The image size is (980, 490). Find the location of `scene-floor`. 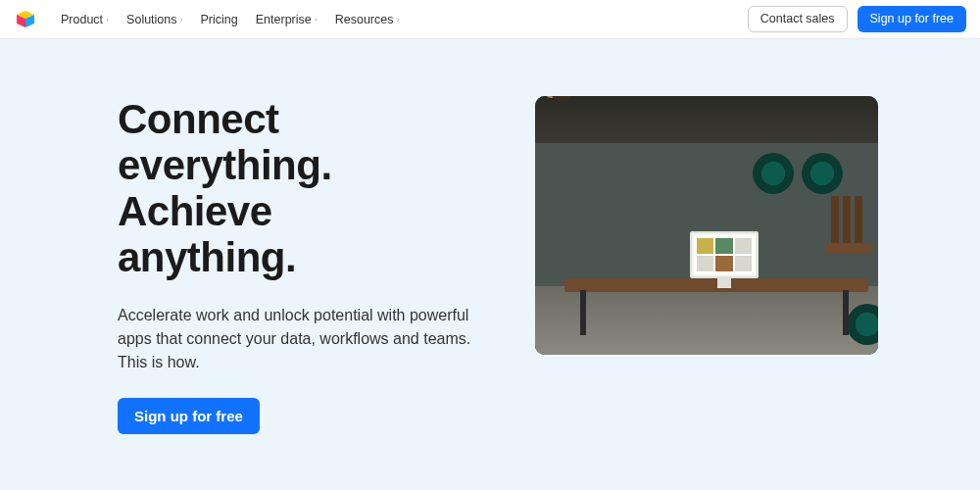

scene-floor is located at coordinates (707, 320).